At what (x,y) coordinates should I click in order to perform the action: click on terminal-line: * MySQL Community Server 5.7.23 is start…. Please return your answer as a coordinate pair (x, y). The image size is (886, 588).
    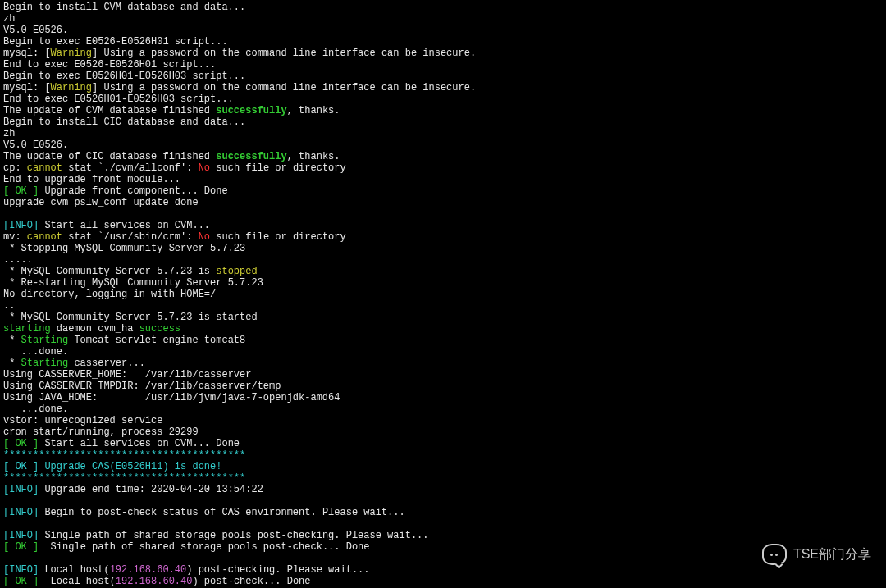
    Looking at the image, I should click on (443, 317).